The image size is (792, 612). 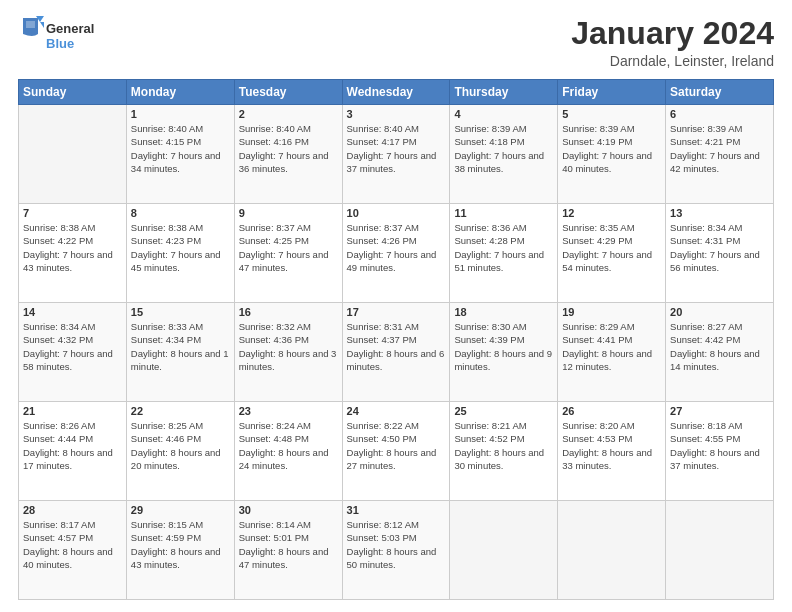 What do you see at coordinates (288, 154) in the screenshot?
I see `calendar-cell: 2 Sunrise: 8:40 AMSunset: 4:16 PMDayligh…` at bounding box center [288, 154].